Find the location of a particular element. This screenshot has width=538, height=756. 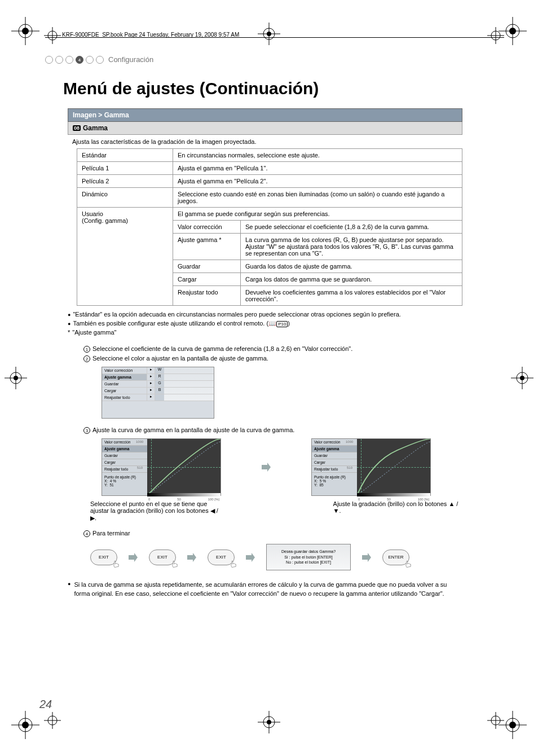

crop-mark-bl is located at coordinates (25, 725).